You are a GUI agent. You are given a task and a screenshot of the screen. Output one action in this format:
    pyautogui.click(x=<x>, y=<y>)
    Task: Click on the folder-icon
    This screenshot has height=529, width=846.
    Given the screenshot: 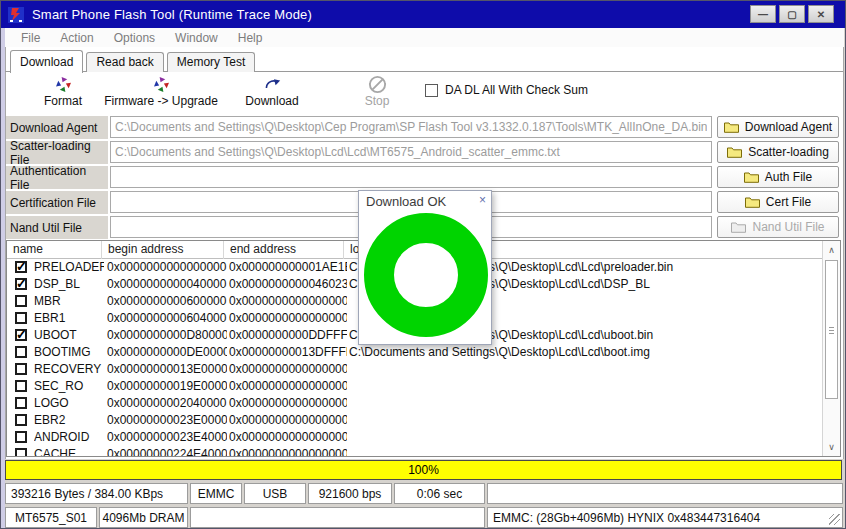 What is the action you would take?
    pyautogui.click(x=752, y=202)
    